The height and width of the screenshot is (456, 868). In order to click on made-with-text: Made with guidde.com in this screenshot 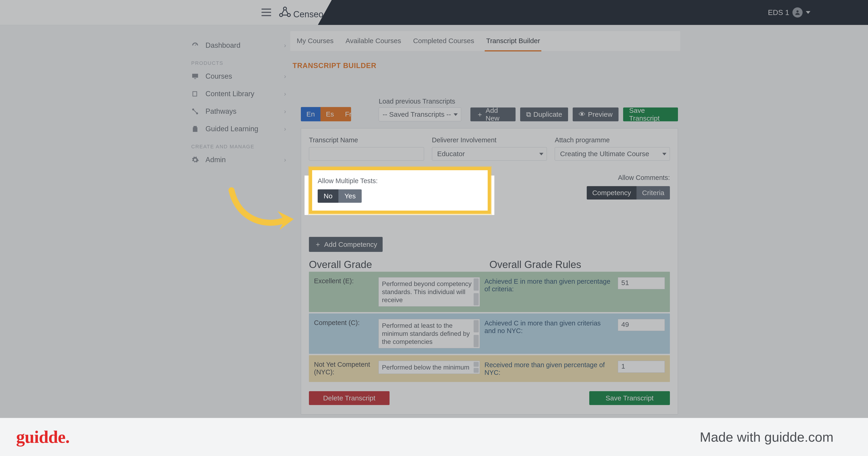, I will do `click(767, 437)`.